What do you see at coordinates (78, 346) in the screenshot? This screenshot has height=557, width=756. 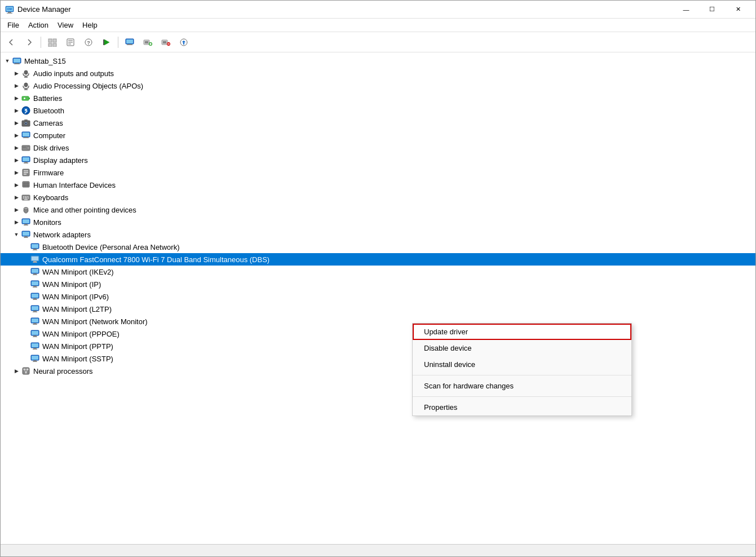 I see `wan-pptp-label: WAN Miniport (PPTP)` at bounding box center [78, 346].